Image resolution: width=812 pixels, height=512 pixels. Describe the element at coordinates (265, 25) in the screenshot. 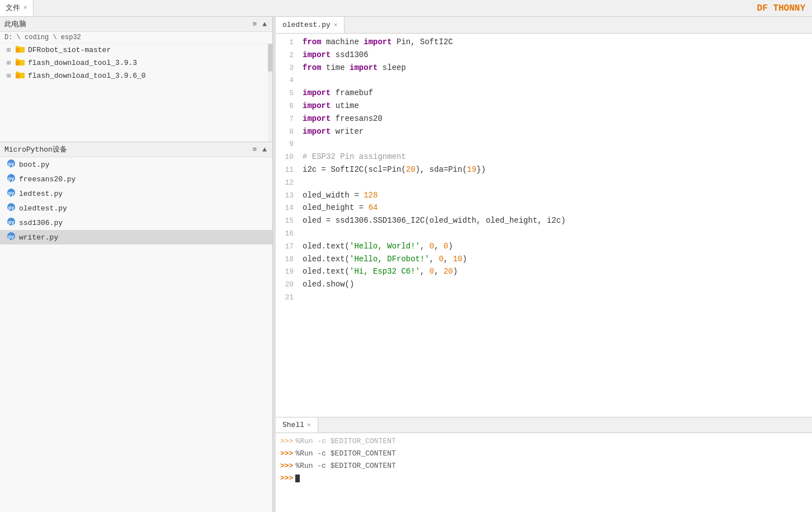

I see `section1-collapse-icon: ▲` at that location.